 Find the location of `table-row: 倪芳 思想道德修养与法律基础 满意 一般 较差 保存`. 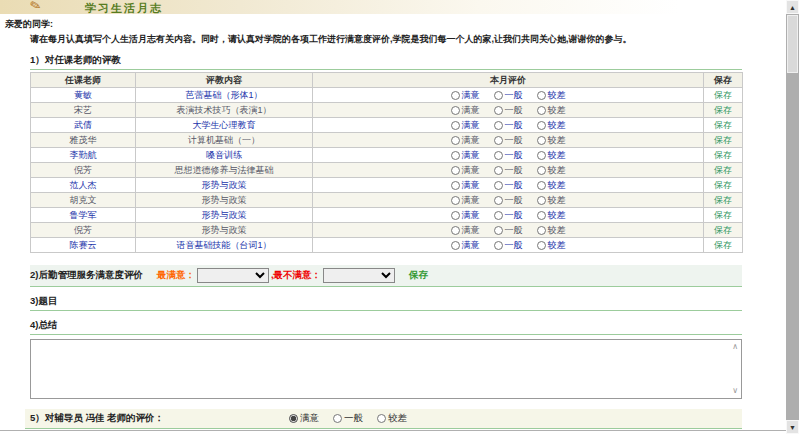

table-row: 倪芳 思想道德修养与法律基础 满意 一般 较差 保存 is located at coordinates (387, 170).